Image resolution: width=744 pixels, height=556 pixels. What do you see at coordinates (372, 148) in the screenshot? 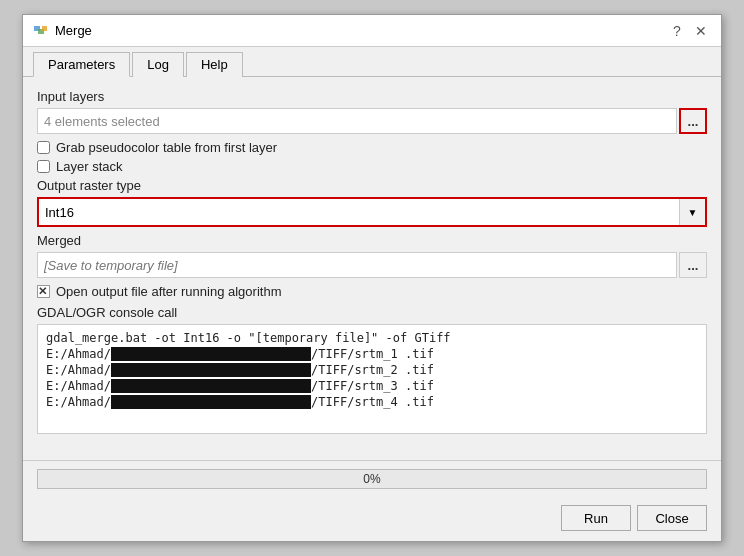
I see `grab-pseudo-row: Grab pseudocolor table from first layer` at bounding box center [372, 148].